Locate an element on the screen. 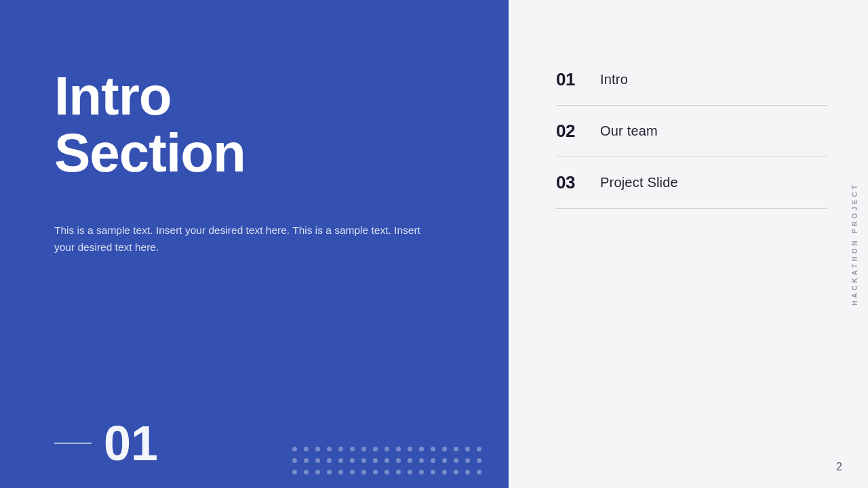 The width and height of the screenshot is (868, 488). toc-number: 01 is located at coordinates (578, 80).